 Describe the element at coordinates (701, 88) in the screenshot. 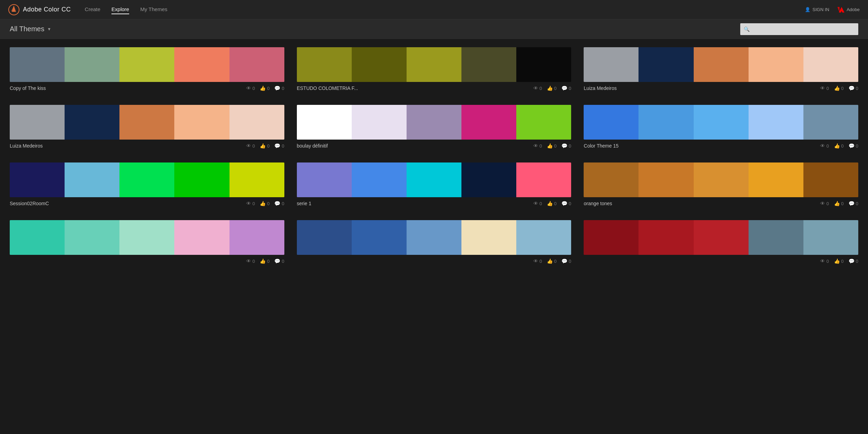

I see `theme-title: Luiza Medeiros` at that location.